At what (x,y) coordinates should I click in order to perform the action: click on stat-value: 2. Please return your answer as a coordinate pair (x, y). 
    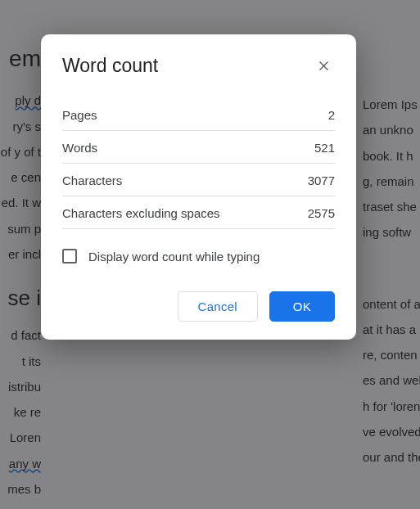
    Looking at the image, I should click on (332, 115).